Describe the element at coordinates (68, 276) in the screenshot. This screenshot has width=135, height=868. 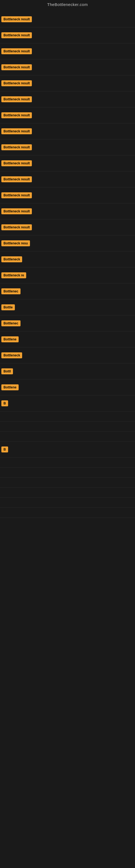
I see `list-item: Bottleneck re` at that location.